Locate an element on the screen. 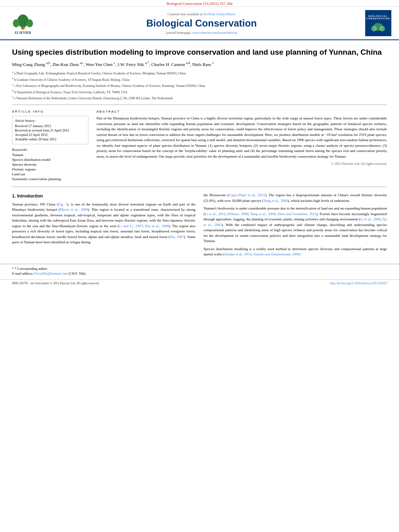 The width and height of the screenshot is (399, 532). body-section: 1. Introduction Yunnan province, SW Chin… is located at coordinates (200, 224).